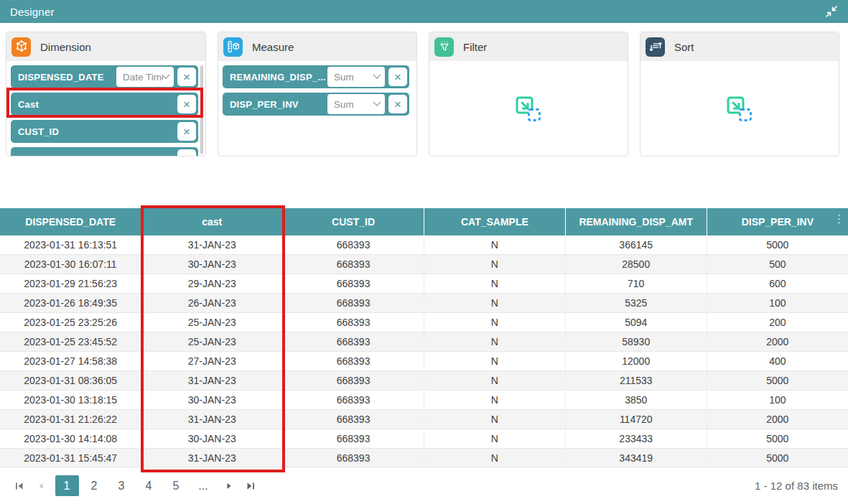 This screenshot has width=848, height=504. What do you see at coordinates (424, 303) in the screenshot?
I see `table-row: 2023-01-26 18:49:3526-JAN-23668393N53251…` at bounding box center [424, 303].